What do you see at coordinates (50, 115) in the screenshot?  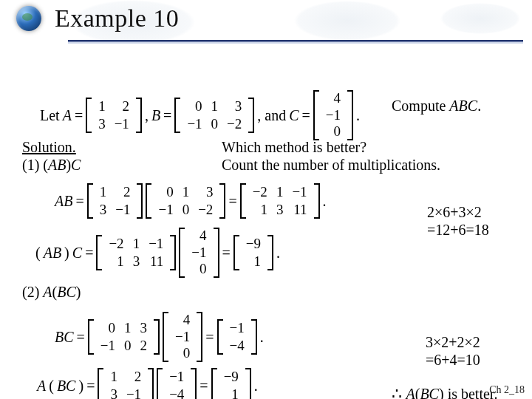 I see `let-label: Let` at bounding box center [50, 115].